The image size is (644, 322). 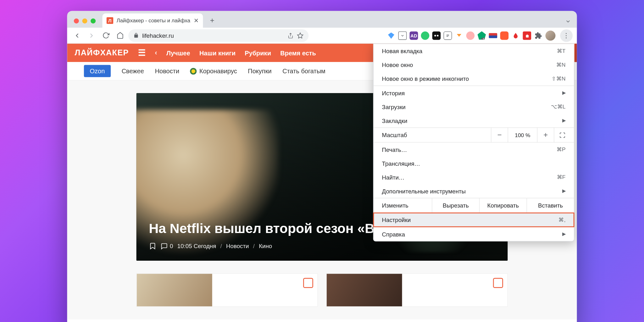 I want to click on url-text: lifehacker.ru, so click(x=158, y=35).